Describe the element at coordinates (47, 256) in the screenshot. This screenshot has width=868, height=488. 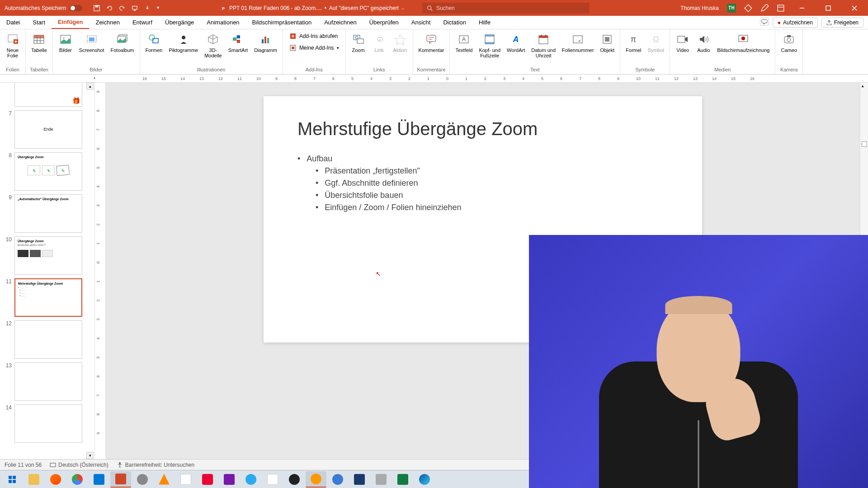
I see `slide-thumb-10: 10 Übergänge Zoom Einfacher geht's nicht…` at that location.